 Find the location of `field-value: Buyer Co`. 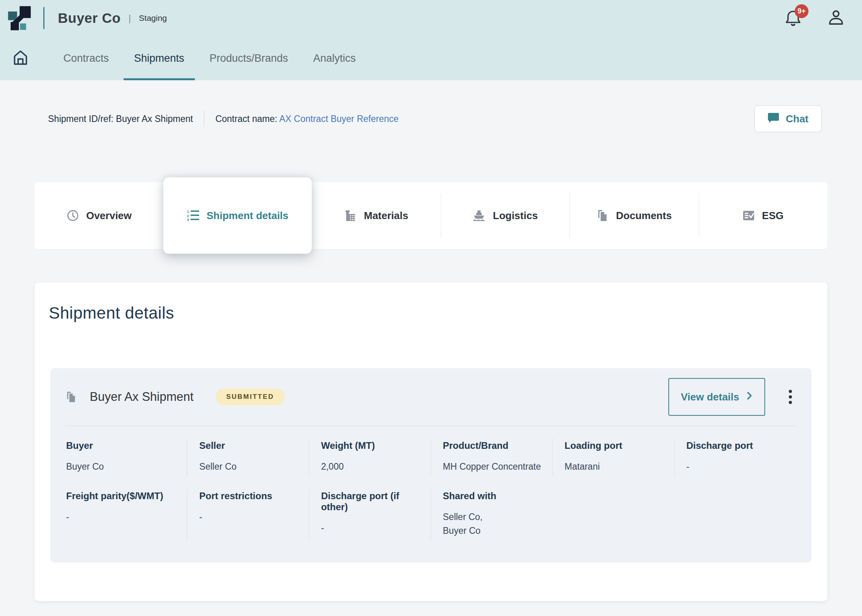

field-value: Buyer Co is located at coordinates (124, 467).